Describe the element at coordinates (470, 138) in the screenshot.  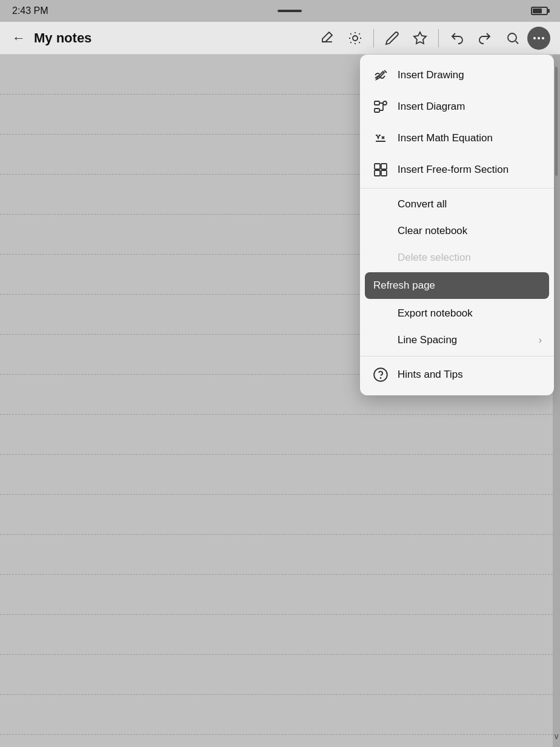
I see `insert-math-label: Insert Math Equation` at that location.